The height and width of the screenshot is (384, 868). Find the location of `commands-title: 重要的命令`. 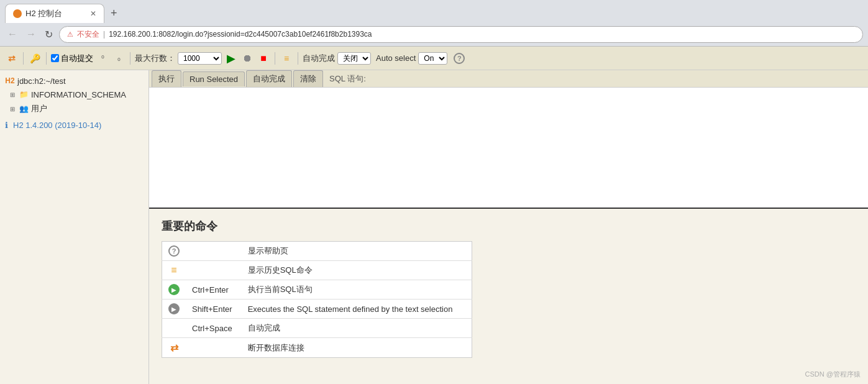

commands-title: 重要的命令 is located at coordinates (508, 226).